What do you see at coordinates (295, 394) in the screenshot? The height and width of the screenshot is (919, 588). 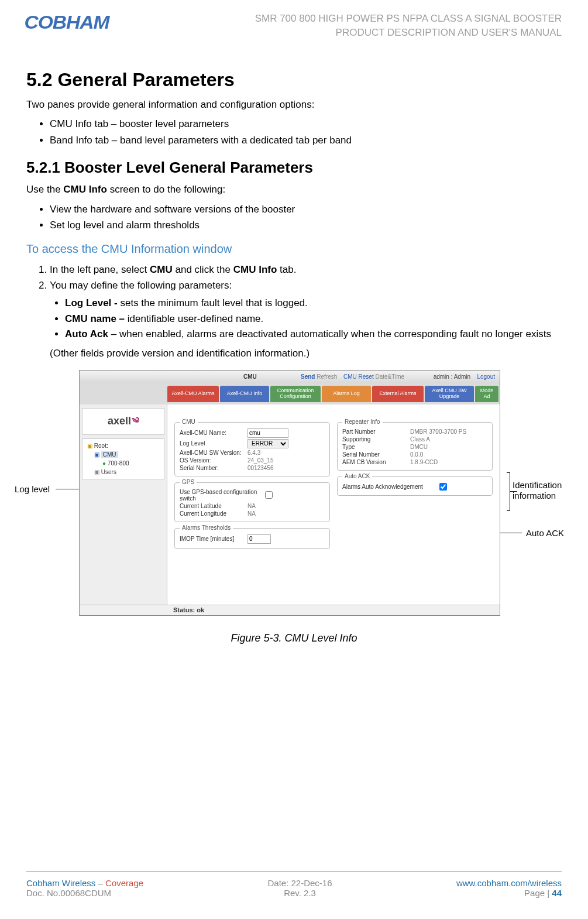 I see `tab-comm-config: Communication Configuration` at bounding box center [295, 394].